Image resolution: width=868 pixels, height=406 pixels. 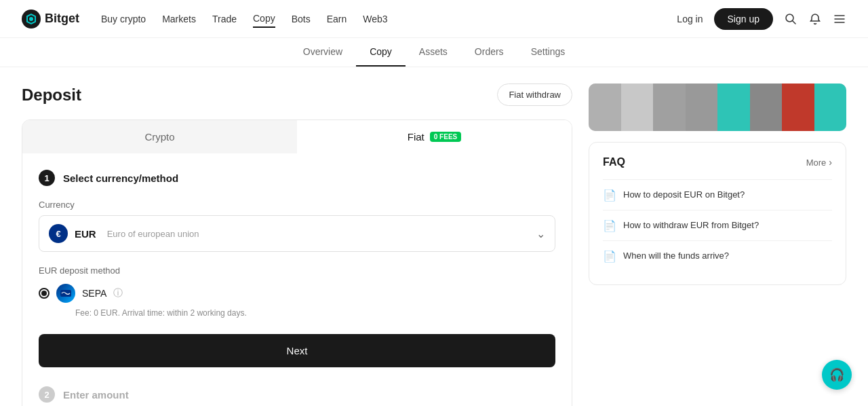 What do you see at coordinates (762, 19) in the screenshot?
I see `nav-right: Log in Sign up` at bounding box center [762, 19].